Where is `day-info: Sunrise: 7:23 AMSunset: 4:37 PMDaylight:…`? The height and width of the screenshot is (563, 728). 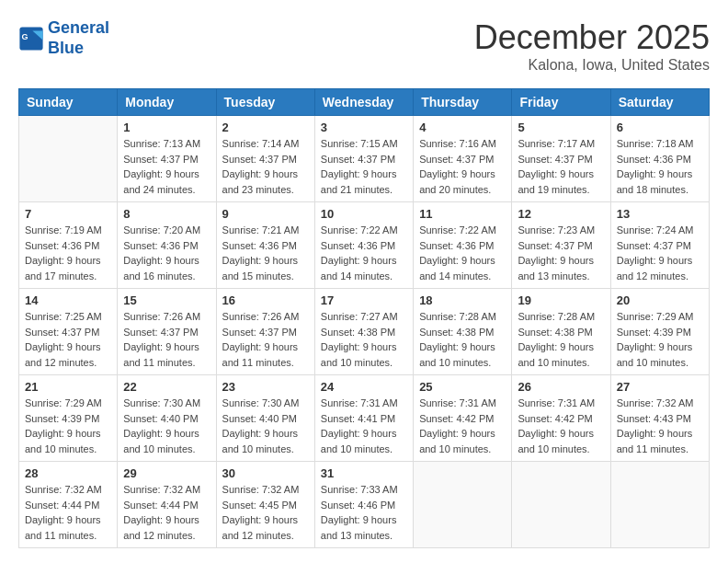
day-info: Sunrise: 7:23 AMSunset: 4:37 PMDaylight:… is located at coordinates (561, 253).